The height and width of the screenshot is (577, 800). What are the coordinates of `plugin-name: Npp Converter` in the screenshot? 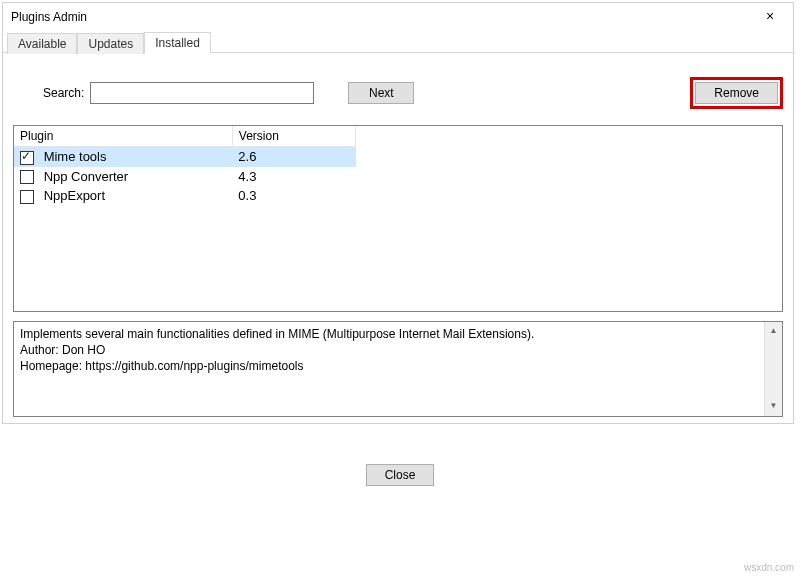 It's located at (86, 176).